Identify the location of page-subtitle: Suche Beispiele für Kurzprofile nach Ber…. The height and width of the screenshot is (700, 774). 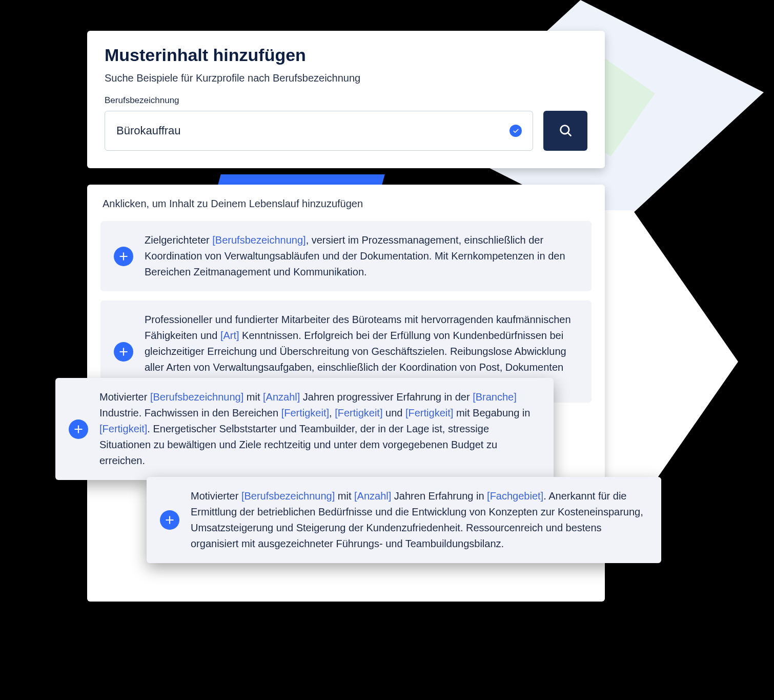
(346, 78).